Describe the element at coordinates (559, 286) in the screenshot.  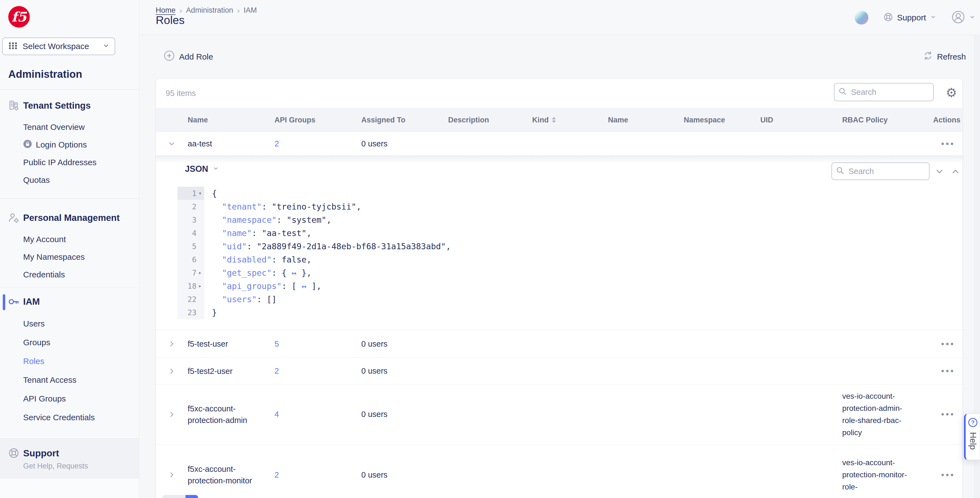
I see `json-line: 18▸ "api_groups": [ ↔ ],` at that location.